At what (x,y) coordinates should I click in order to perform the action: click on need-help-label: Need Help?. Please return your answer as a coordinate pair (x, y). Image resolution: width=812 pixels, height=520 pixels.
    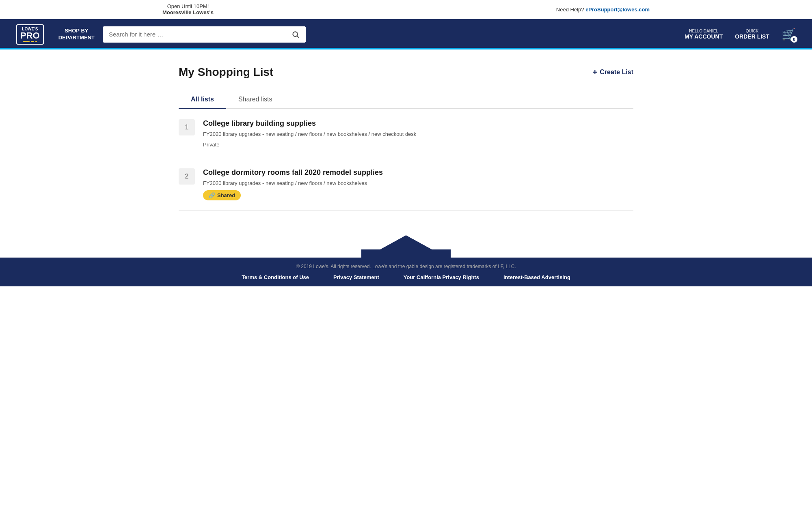
    Looking at the image, I should click on (570, 10).